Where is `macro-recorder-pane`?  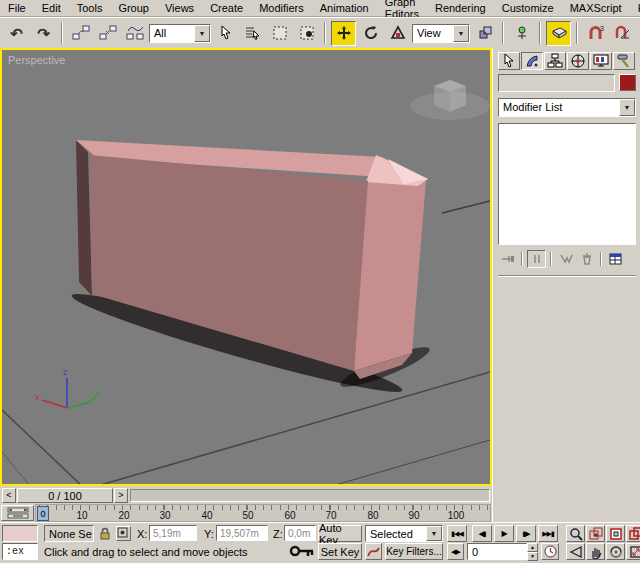 macro-recorder-pane is located at coordinates (20, 534).